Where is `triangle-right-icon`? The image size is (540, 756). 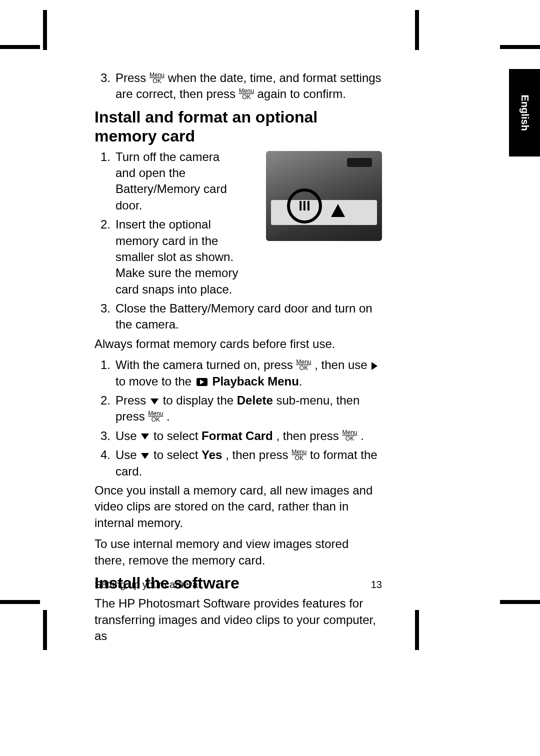 triangle-right-icon is located at coordinates (374, 366).